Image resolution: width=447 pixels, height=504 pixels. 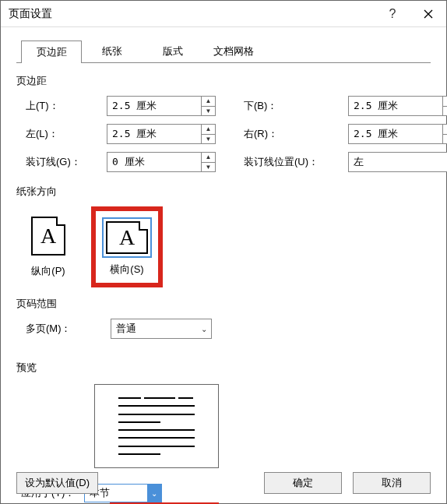 What do you see at coordinates (397, 134) in the screenshot?
I see `margin-right-input: 2.5 厘米 ▲ ▼` at bounding box center [397, 134].